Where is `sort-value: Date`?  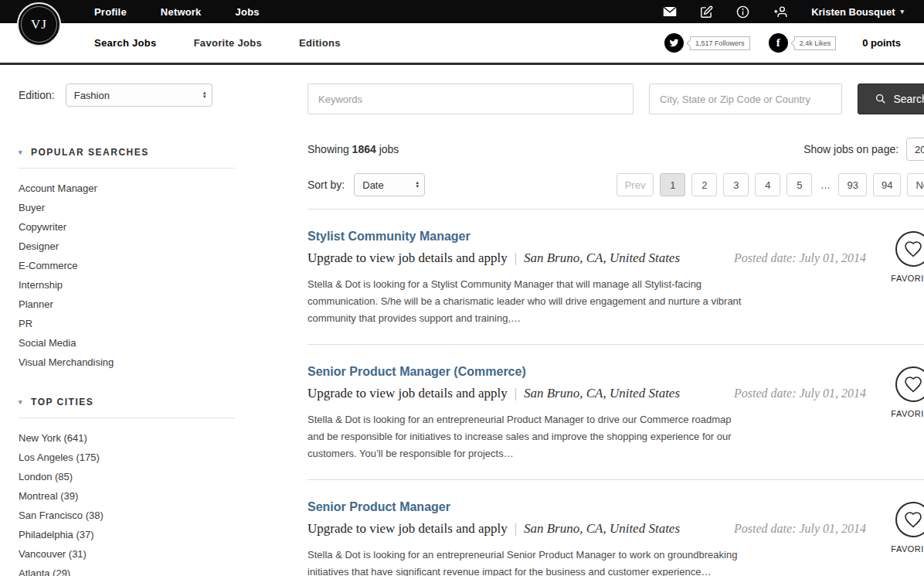 sort-value: Date is located at coordinates (372, 186).